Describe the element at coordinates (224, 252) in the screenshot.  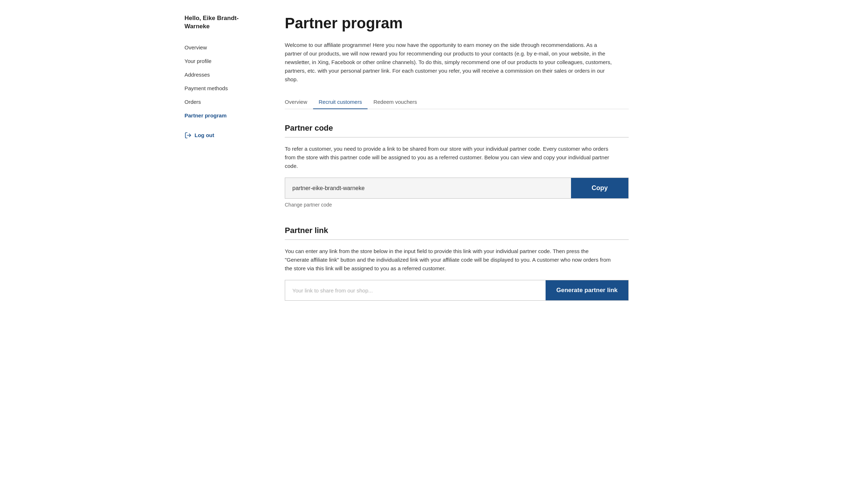
I see `sidebar: Hello, Eike Brandt-Warneke Overview Your…` at that location.